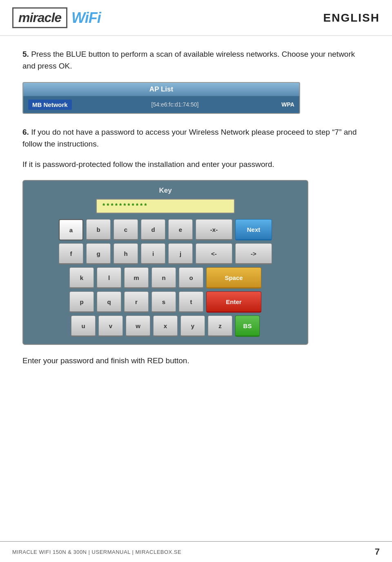 The image size is (392, 562). Describe the element at coordinates (153, 230) in the screenshot. I see `key-d: d` at that location.